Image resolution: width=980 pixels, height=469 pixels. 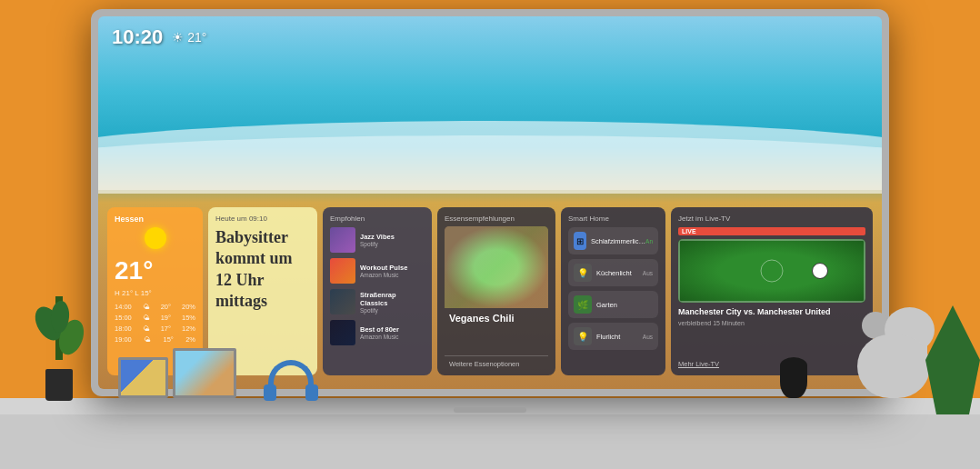 What do you see at coordinates (189, 37) in the screenshot?
I see `tv-weather-display: ☀ 21°` at bounding box center [189, 37].